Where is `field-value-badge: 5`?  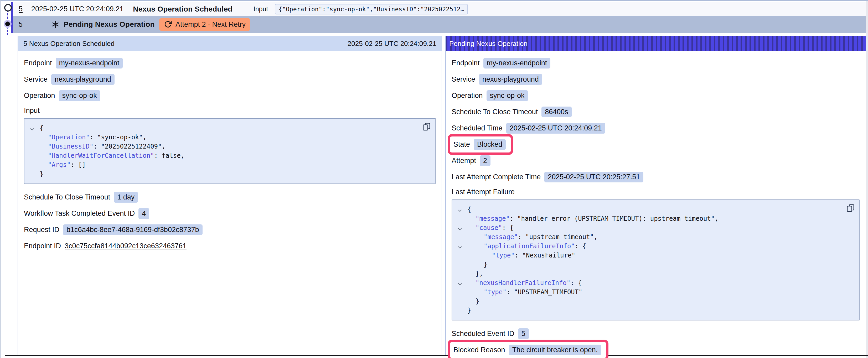
field-value-badge: 5 is located at coordinates (523, 334).